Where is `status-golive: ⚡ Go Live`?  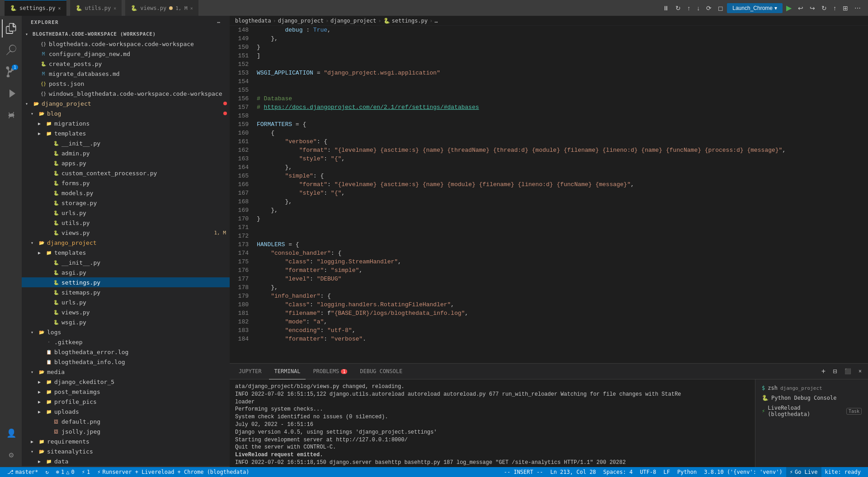
status-golive: ⚡ Go Live is located at coordinates (804, 472).